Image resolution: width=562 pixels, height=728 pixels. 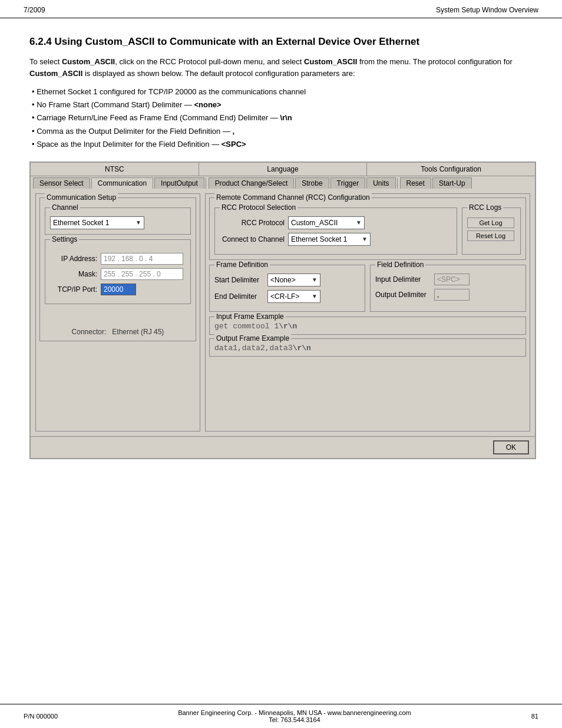 What do you see at coordinates (416, 183) in the screenshot?
I see `tab-reset: Reset` at bounding box center [416, 183].